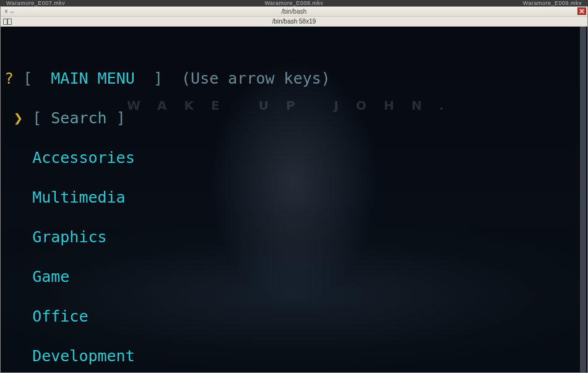 The width and height of the screenshot is (588, 373). I want to click on window-controls-left: × –, so click(7, 11).